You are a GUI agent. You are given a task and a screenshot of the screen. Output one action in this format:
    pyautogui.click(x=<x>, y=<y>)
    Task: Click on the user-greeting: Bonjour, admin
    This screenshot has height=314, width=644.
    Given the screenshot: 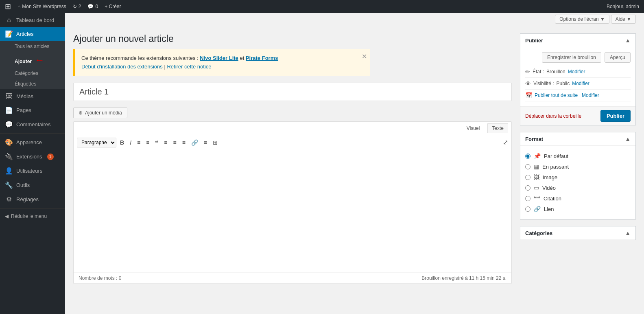 What is the action you would take?
    pyautogui.click(x=623, y=7)
    